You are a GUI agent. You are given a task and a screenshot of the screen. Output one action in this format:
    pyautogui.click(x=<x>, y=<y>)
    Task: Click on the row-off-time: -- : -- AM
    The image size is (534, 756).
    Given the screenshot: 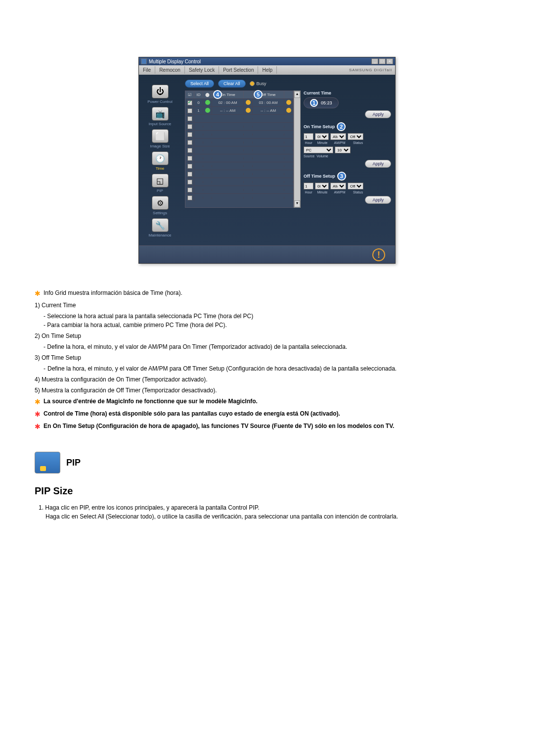 What is the action you would take?
    pyautogui.click(x=268, y=111)
    